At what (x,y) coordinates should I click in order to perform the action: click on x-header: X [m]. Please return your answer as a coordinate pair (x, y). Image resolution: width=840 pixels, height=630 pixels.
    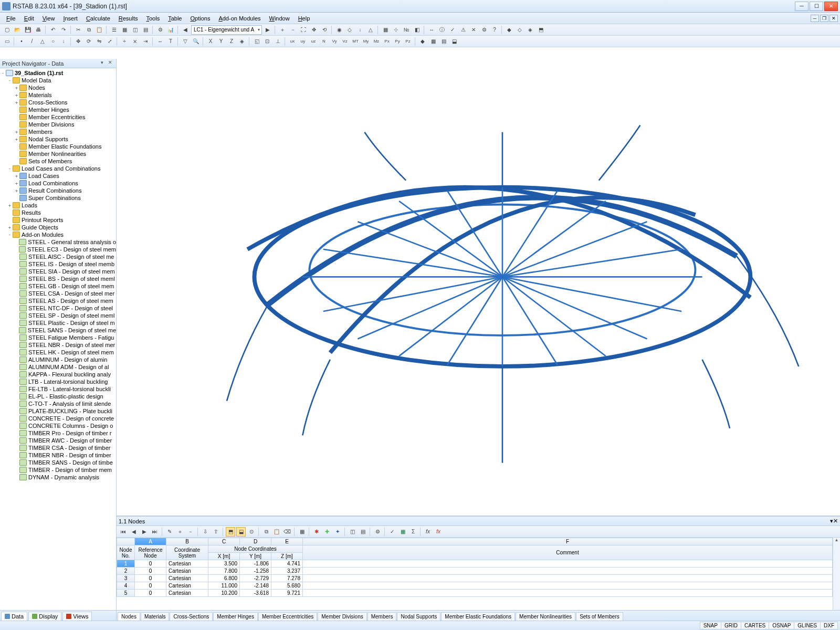
    Looking at the image, I should click on (224, 556).